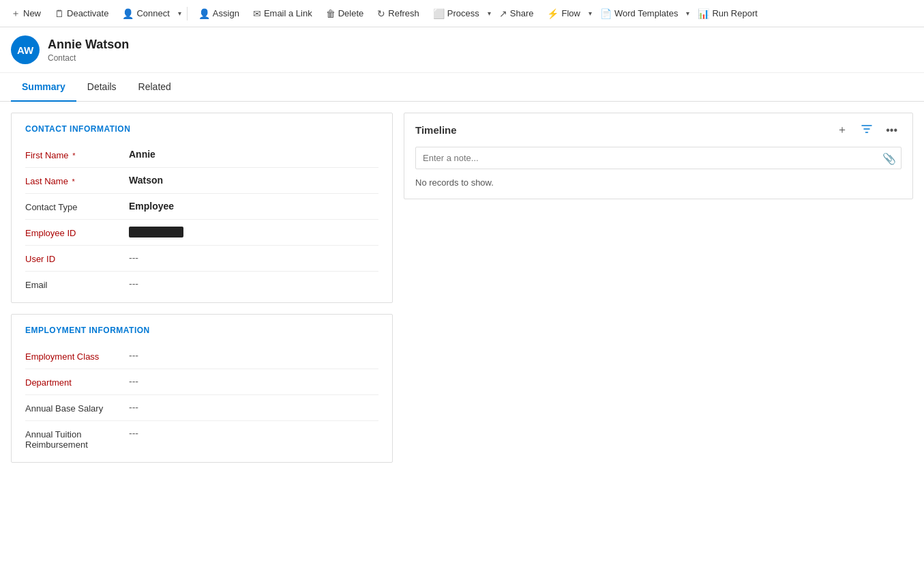  What do you see at coordinates (73, 284) in the screenshot?
I see `email-label: Email` at bounding box center [73, 284].